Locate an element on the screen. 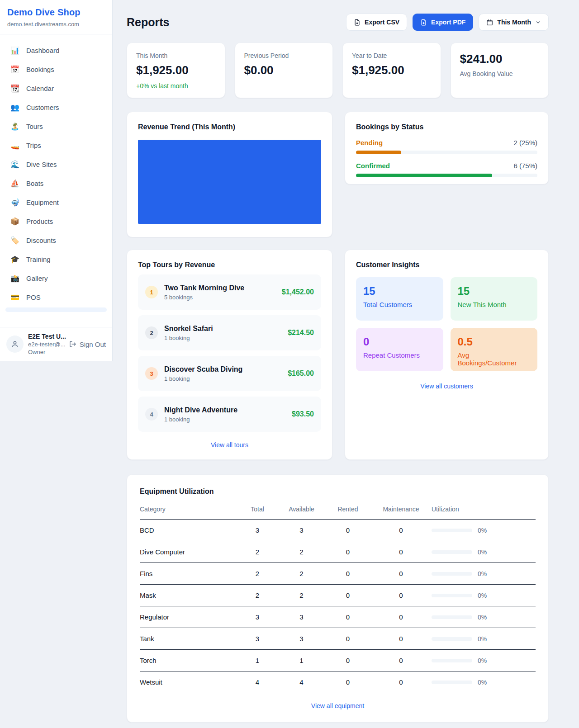 The image size is (579, 728). tear-off-calendar-icon: 📆 is located at coordinates (15, 89).